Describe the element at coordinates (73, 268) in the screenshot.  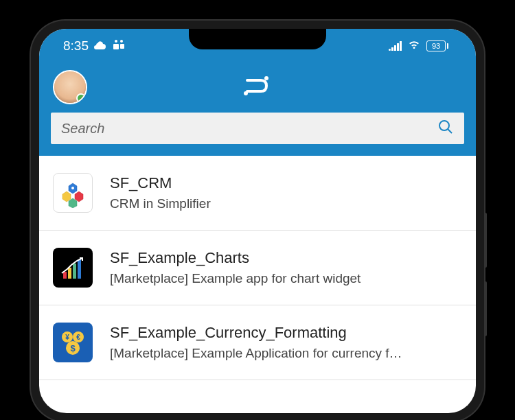
I see `app-icon-charts` at that location.